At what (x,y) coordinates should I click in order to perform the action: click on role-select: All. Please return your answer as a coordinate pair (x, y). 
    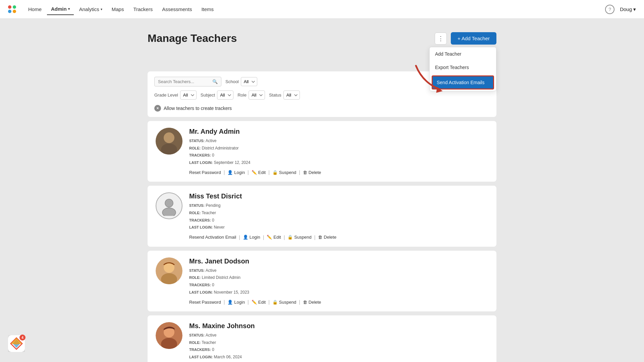
    Looking at the image, I should click on (257, 95).